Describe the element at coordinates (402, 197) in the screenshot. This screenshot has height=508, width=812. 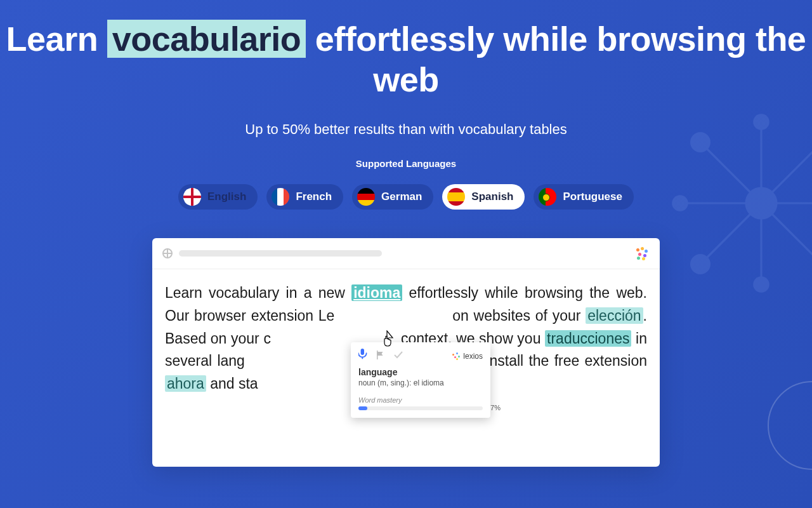
I see `language-label: German` at that location.